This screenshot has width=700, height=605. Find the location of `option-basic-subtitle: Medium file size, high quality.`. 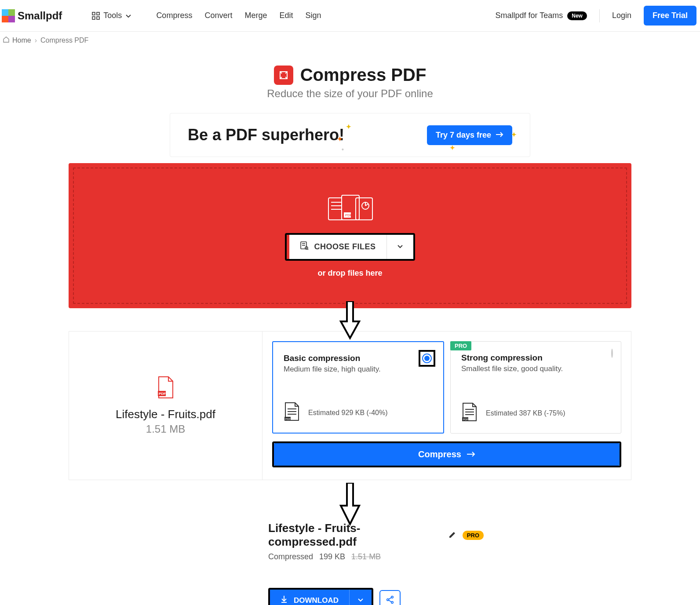

option-basic-subtitle: Medium file size, high quality. is located at coordinates (358, 369).